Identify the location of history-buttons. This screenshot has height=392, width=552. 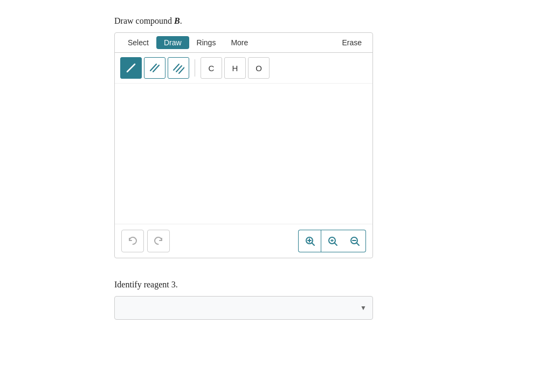
(146, 241).